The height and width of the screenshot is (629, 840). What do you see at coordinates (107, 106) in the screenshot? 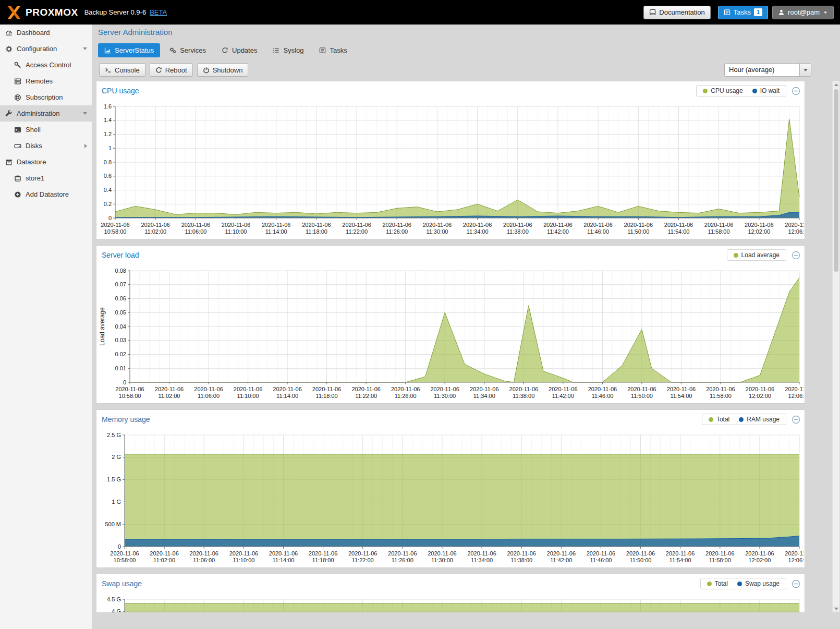
I see `svg-text: 1.6` at bounding box center [107, 106].